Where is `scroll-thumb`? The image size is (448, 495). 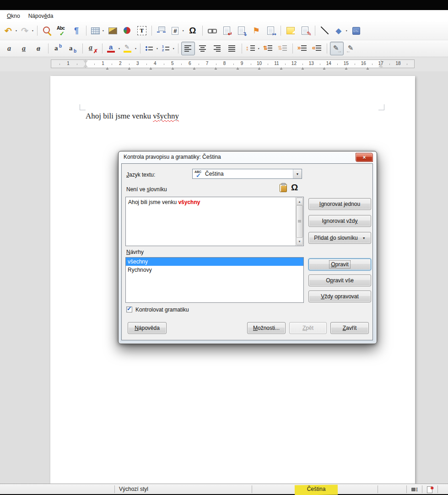
scroll-thumb is located at coordinates (299, 221).